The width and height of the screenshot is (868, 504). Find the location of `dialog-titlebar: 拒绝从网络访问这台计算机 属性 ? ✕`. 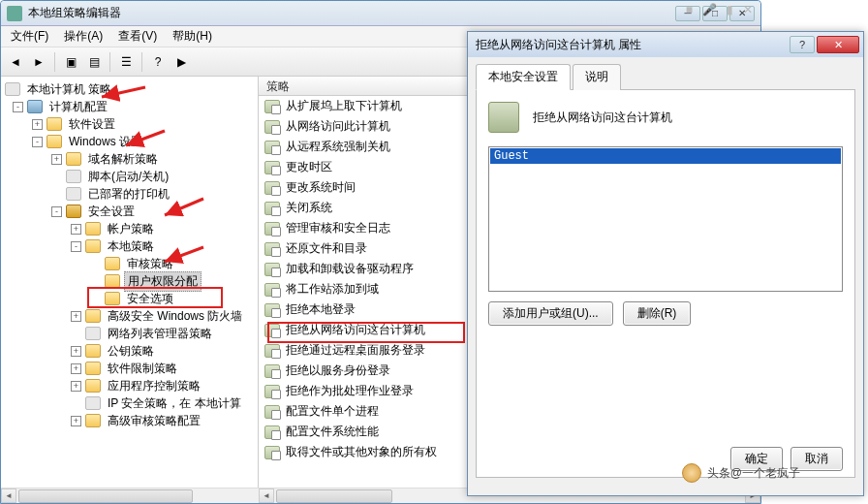

dialog-titlebar: 拒绝从网络访问这台计算机 属性 ? ✕ is located at coordinates (666, 45).